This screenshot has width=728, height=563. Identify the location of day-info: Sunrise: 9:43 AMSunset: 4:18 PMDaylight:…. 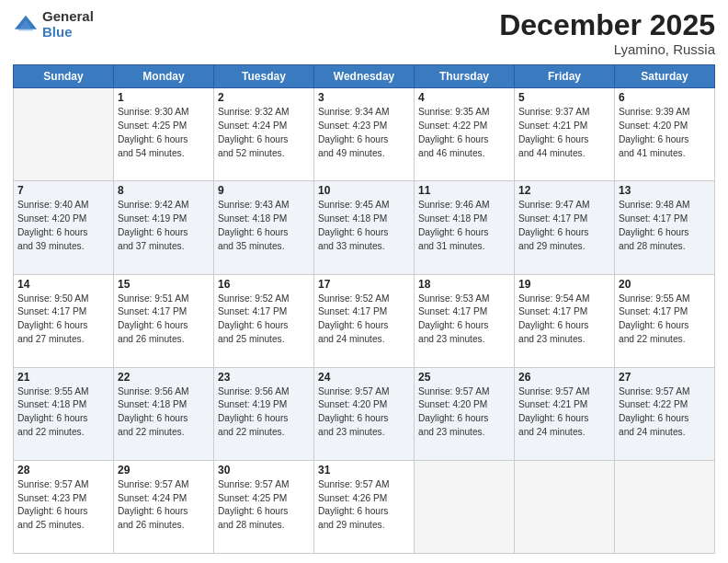
(264, 226).